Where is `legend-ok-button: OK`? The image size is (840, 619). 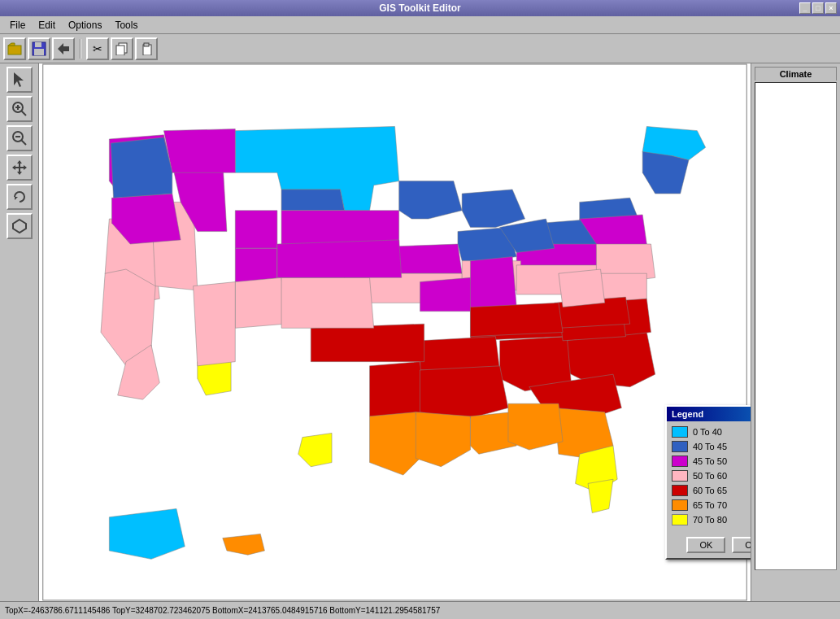 legend-ok-button: OK is located at coordinates (706, 545).